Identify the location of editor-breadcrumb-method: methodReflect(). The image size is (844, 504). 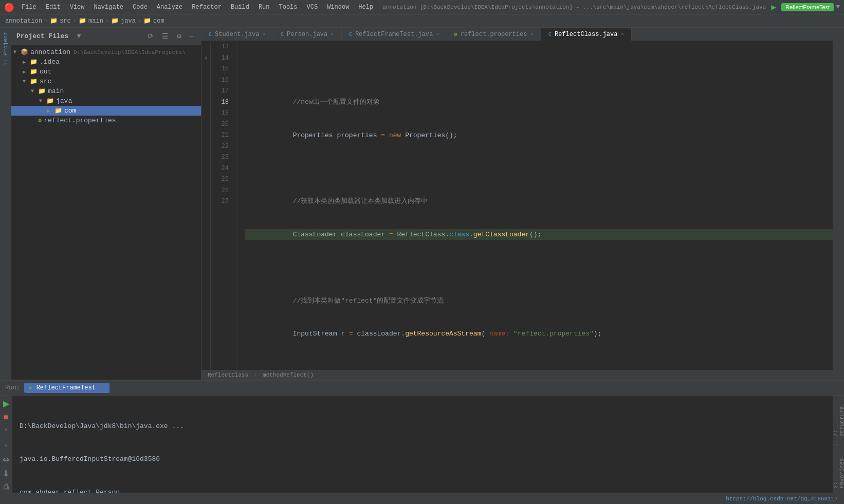
(288, 375).